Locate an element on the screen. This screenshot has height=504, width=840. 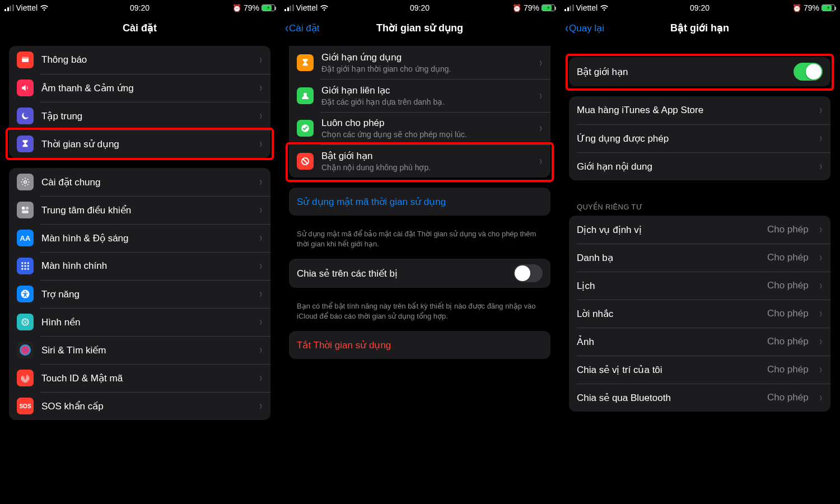
display-icon: AA is located at coordinates (25, 238).